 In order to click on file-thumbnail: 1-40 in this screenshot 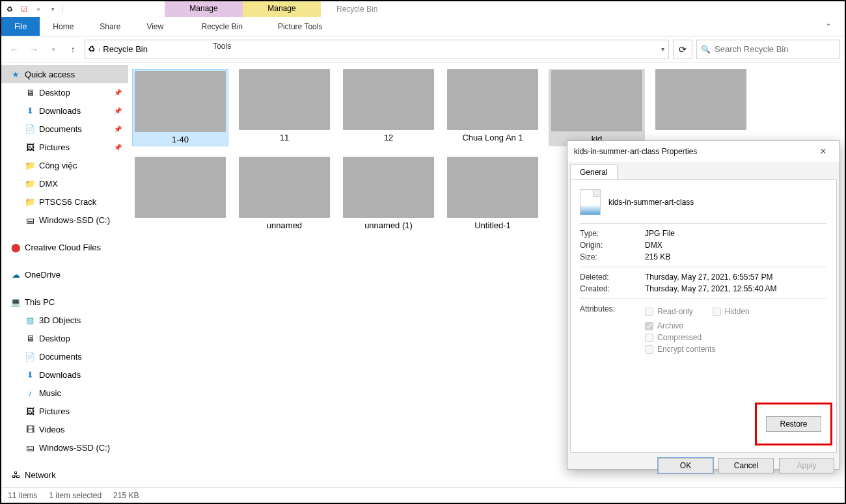, I will do `click(180, 108)`.